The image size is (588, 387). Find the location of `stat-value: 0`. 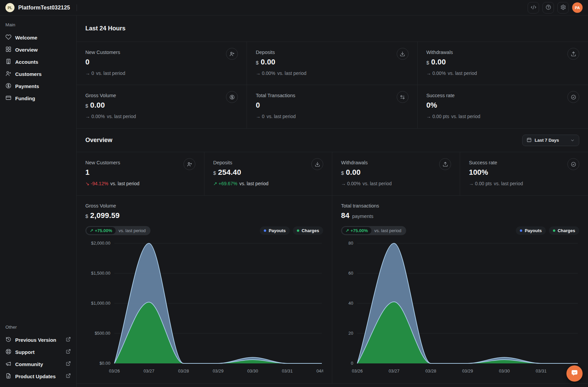

stat-value: 0 is located at coordinates (258, 105).